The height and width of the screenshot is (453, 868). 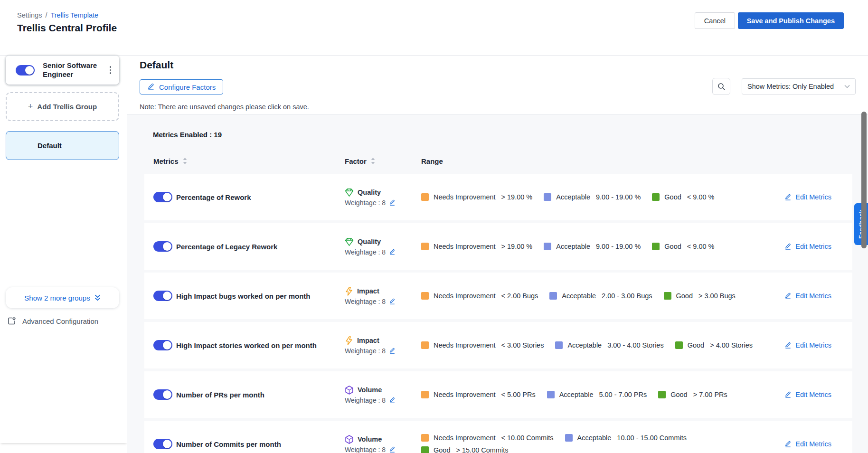 I want to click on sidebar: A Configure Trellis Groups + Add Trellis…, so click(x=64, y=249).